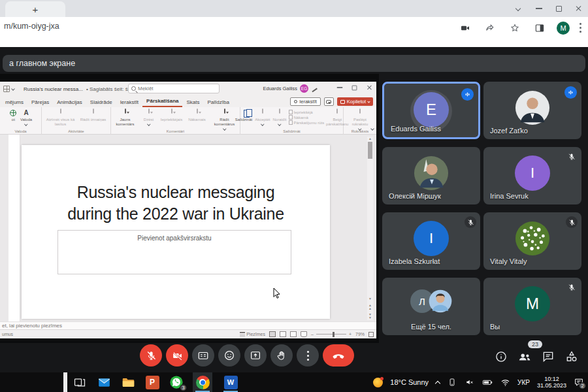  Describe the element at coordinates (174, 252) in the screenshot. I see `subtitle-placeholder: Pievienot apakšvirsrakstu` at that location.